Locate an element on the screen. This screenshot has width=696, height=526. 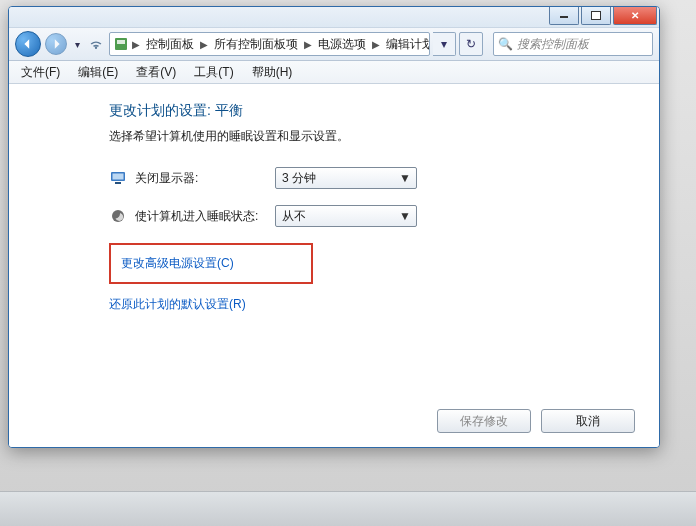
menu-tools: 工具(T) is located at coordinates (214, 72).